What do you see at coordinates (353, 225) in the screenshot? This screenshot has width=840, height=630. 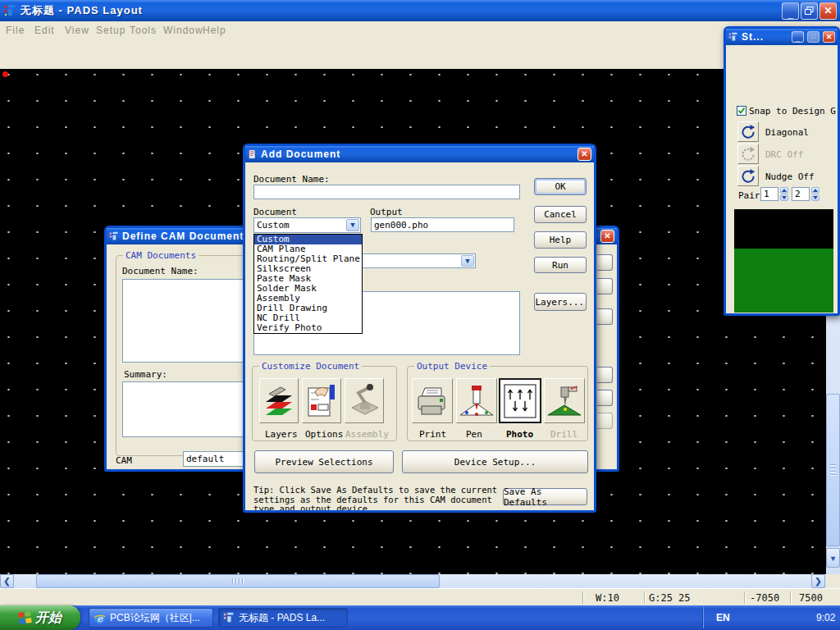 I see `document-combobox-arrow-icon: ▼` at bounding box center [353, 225].